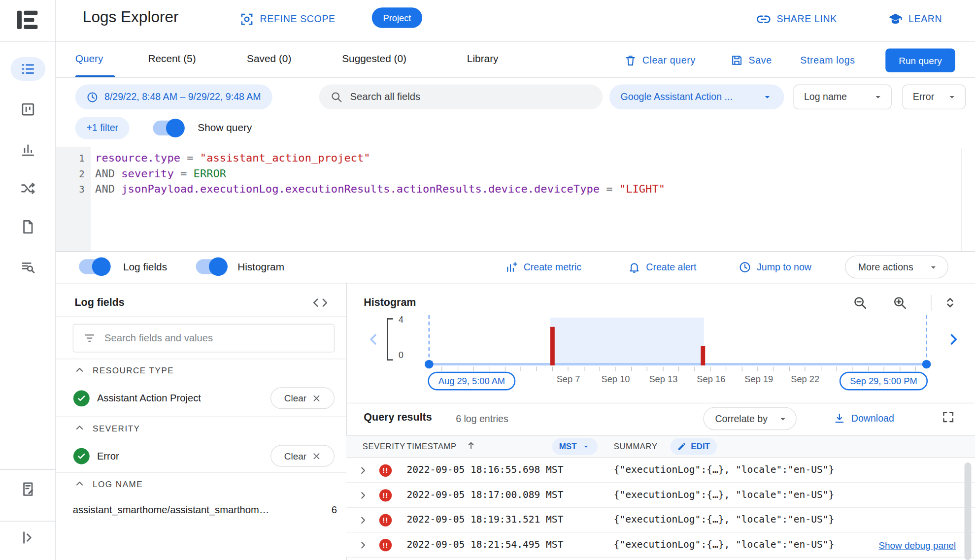 This screenshot has height=560, width=975. What do you see at coordinates (432, 446) in the screenshot?
I see `column-timestamp: TIMESTAMP` at bounding box center [432, 446].